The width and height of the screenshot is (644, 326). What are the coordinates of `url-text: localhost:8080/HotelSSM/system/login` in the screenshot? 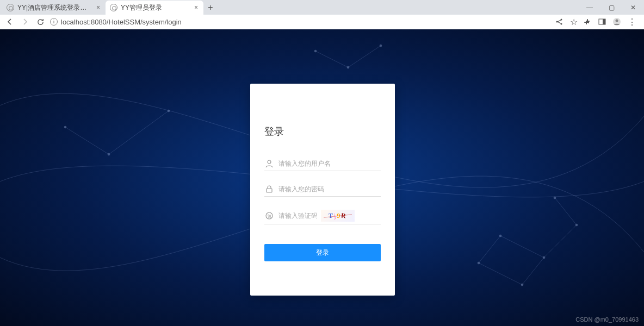 It's located at (121, 22).